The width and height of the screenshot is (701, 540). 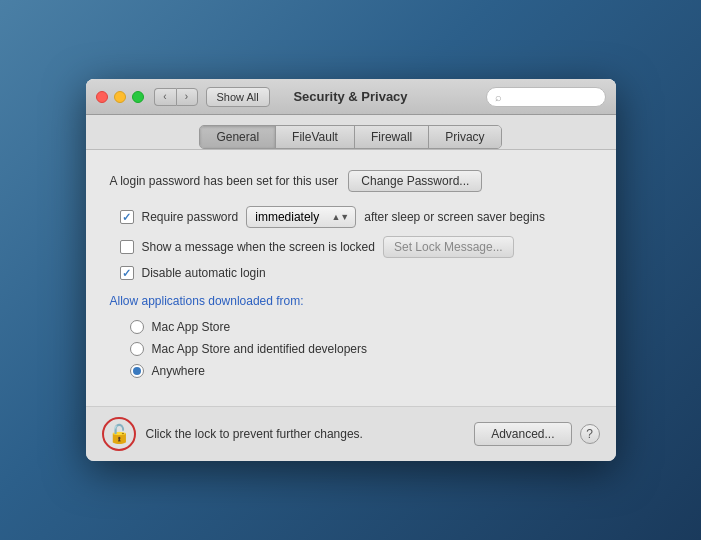 I want to click on tab-general: General, so click(x=238, y=137).